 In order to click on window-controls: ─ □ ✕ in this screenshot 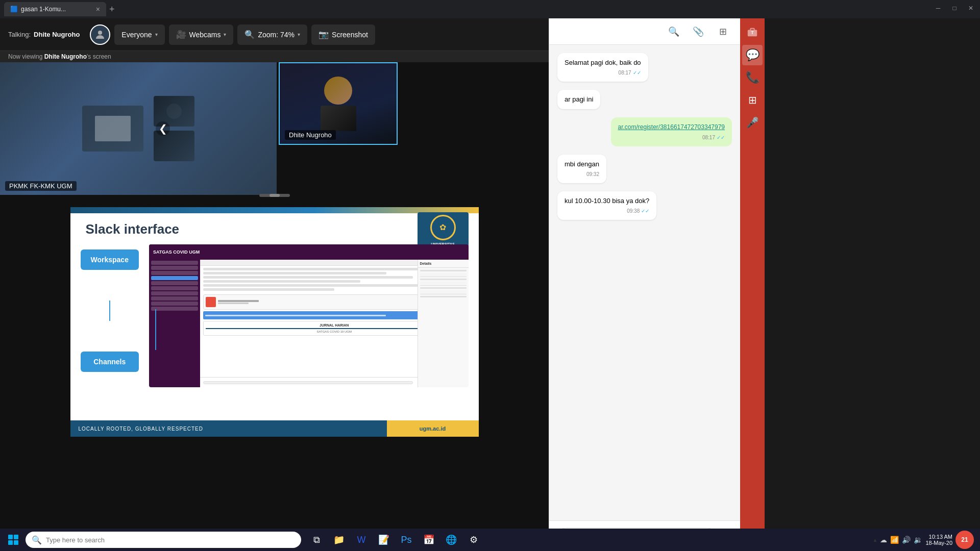, I will do `click(954, 8)`.